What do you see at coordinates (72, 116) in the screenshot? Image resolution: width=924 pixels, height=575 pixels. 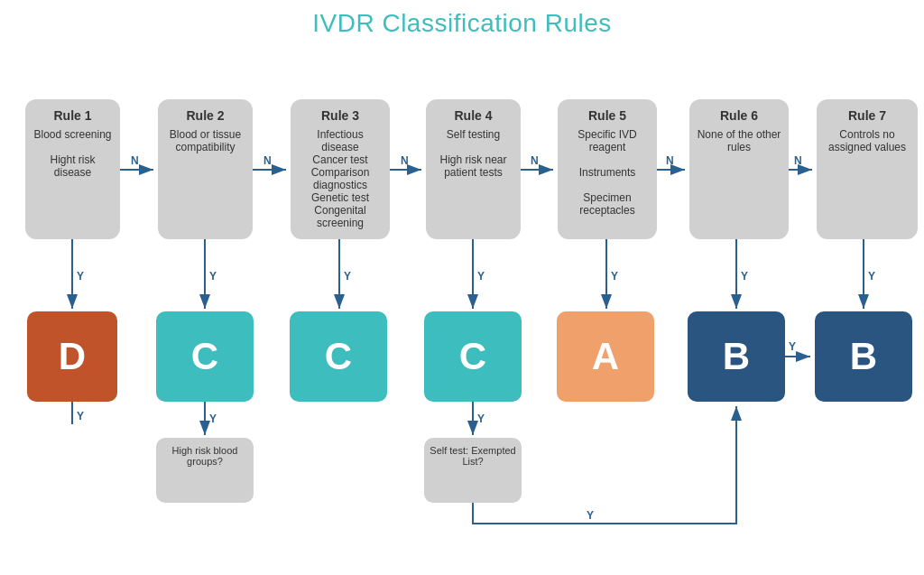 I see `rule1-title: Rule 1` at bounding box center [72, 116].